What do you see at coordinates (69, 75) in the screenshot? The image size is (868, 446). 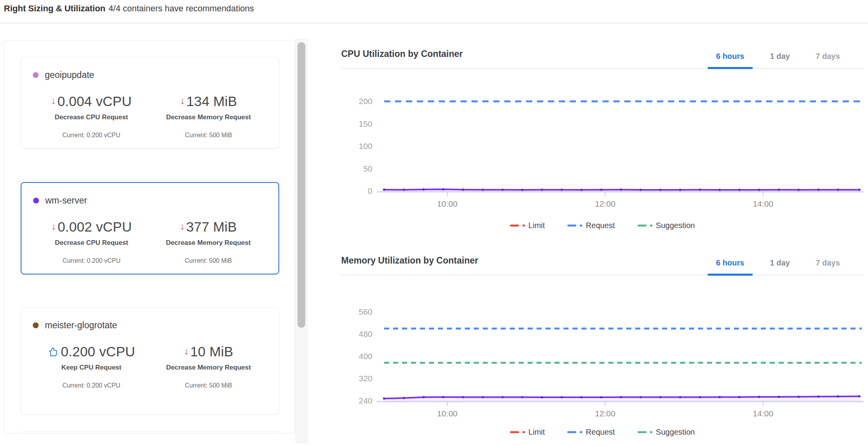 I see `container-name: geoipupdate` at bounding box center [69, 75].